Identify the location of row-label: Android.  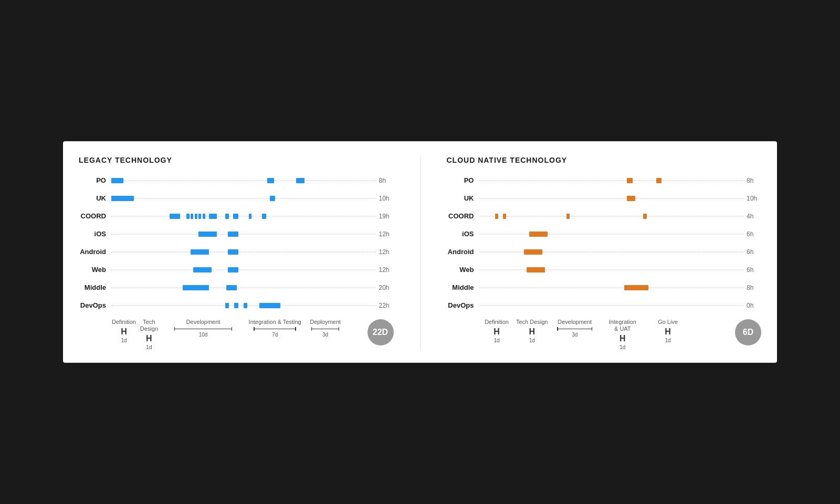
(463, 252).